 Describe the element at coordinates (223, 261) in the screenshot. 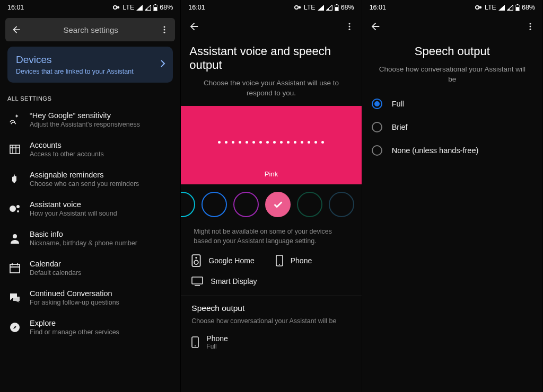

I see `device-google-home: Google Home` at that location.